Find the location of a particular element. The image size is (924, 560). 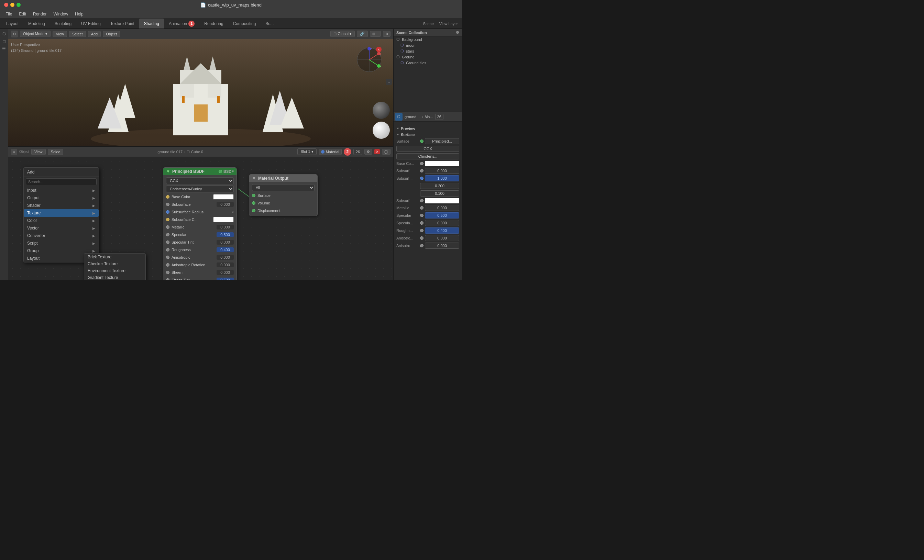

menu-render: Render is located at coordinates (40, 14).